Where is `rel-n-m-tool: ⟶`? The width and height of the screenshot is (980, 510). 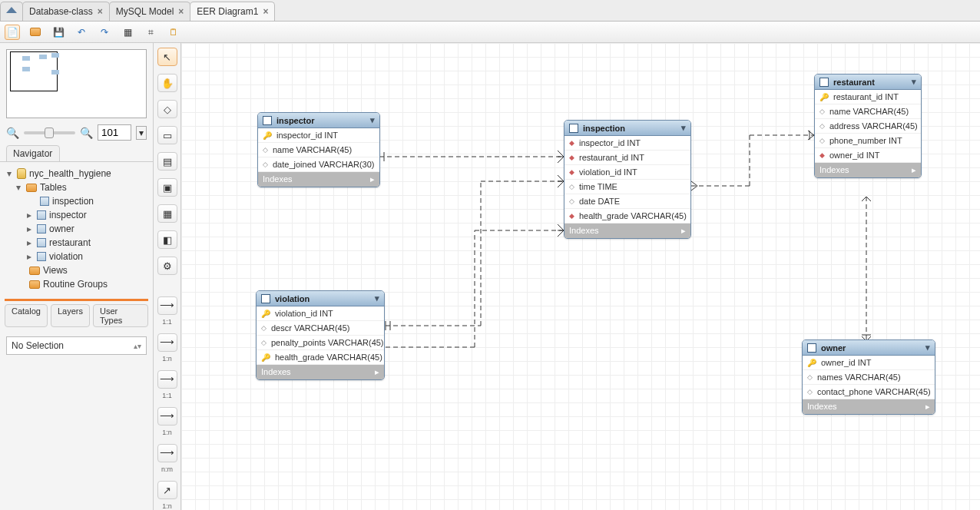 rel-n-m-tool: ⟶ is located at coordinates (167, 453).